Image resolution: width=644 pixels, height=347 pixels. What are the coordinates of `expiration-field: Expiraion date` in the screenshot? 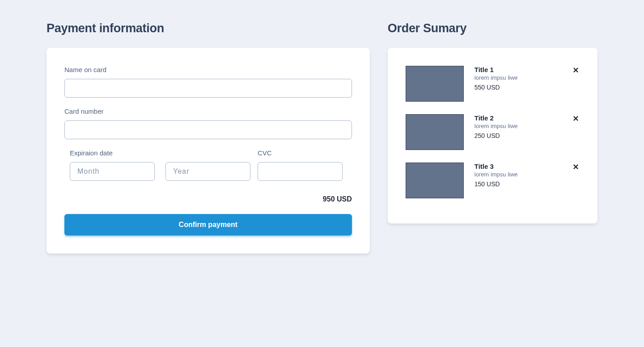 It's located at (160, 165).